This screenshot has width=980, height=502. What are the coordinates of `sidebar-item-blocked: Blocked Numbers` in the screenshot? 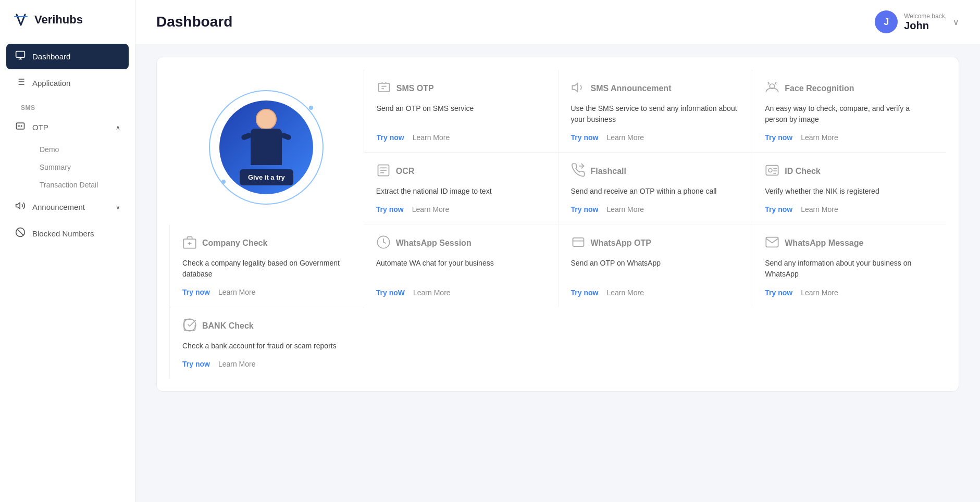 It's located at (68, 233).